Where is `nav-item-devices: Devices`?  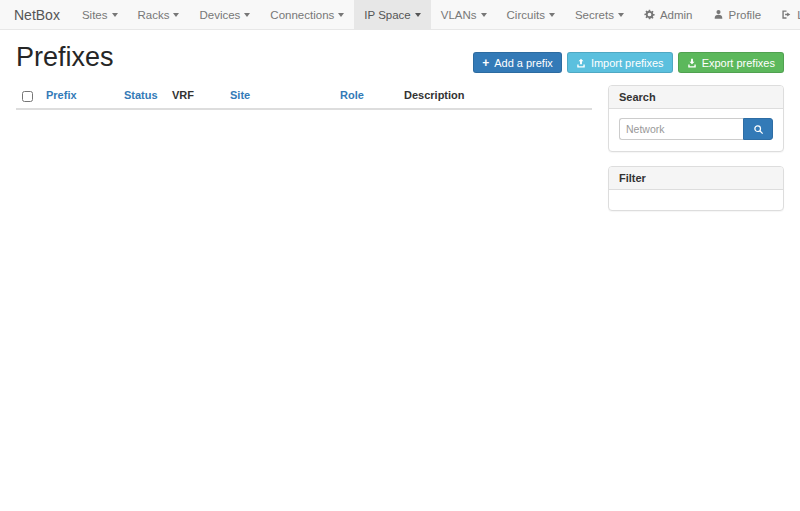
nav-item-devices: Devices is located at coordinates (224, 14).